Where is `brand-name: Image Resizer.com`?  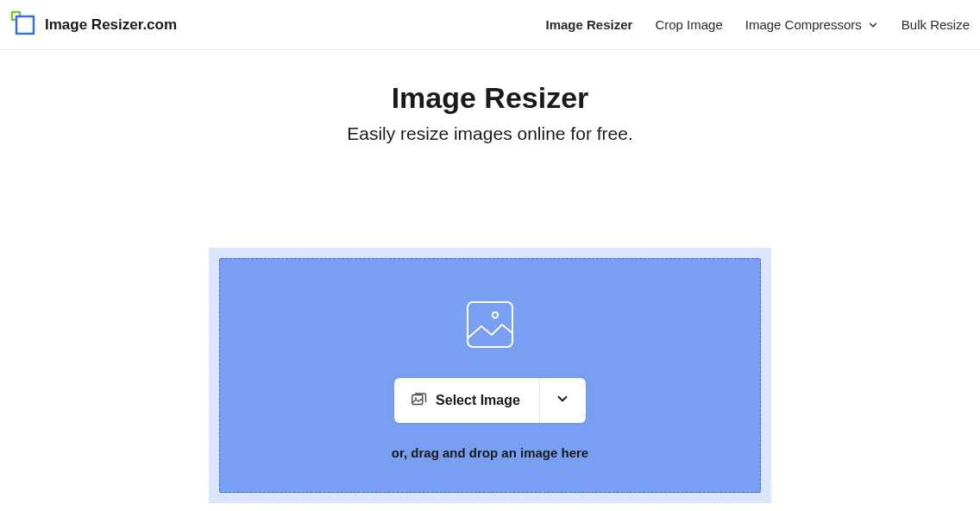
brand-name: Image Resizer.com is located at coordinates (110, 25).